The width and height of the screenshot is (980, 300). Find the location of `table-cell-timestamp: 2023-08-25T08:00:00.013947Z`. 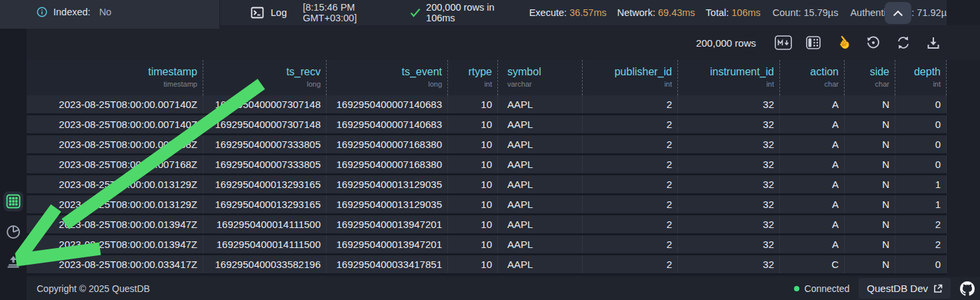

table-cell-timestamp: 2023-08-25T08:00:00.013947Z is located at coordinates (115, 224).